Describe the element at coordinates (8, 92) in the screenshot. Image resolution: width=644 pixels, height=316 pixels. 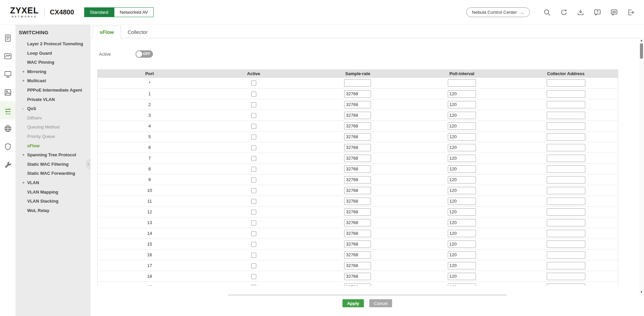
I see `image-icon` at that location.